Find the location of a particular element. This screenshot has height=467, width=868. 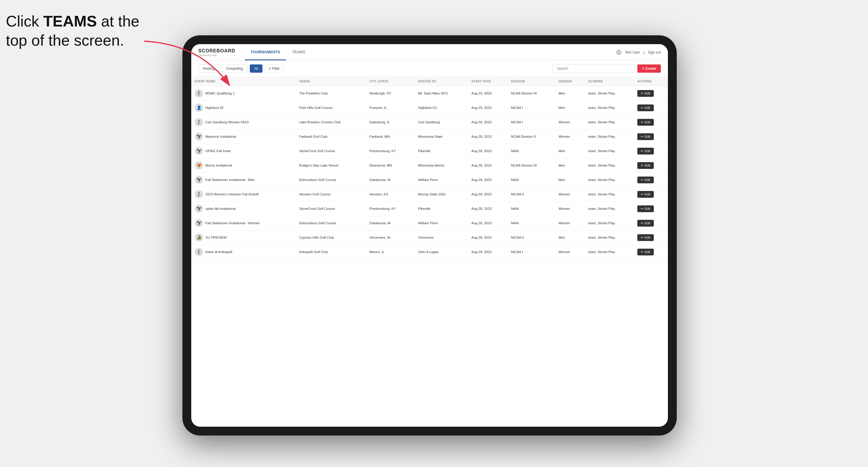

col-actions: ACTIONS is located at coordinates (651, 82).